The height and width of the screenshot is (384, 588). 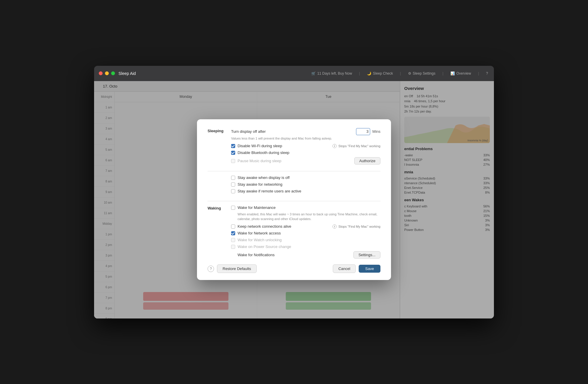 What do you see at coordinates (233, 153) in the screenshot?
I see `disable-bluetooth-checkbox` at bounding box center [233, 153].